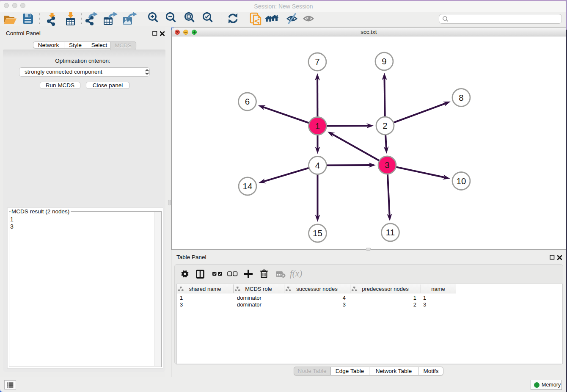 The width and height of the screenshot is (567, 392). I want to click on svg-text: 15, so click(317, 233).